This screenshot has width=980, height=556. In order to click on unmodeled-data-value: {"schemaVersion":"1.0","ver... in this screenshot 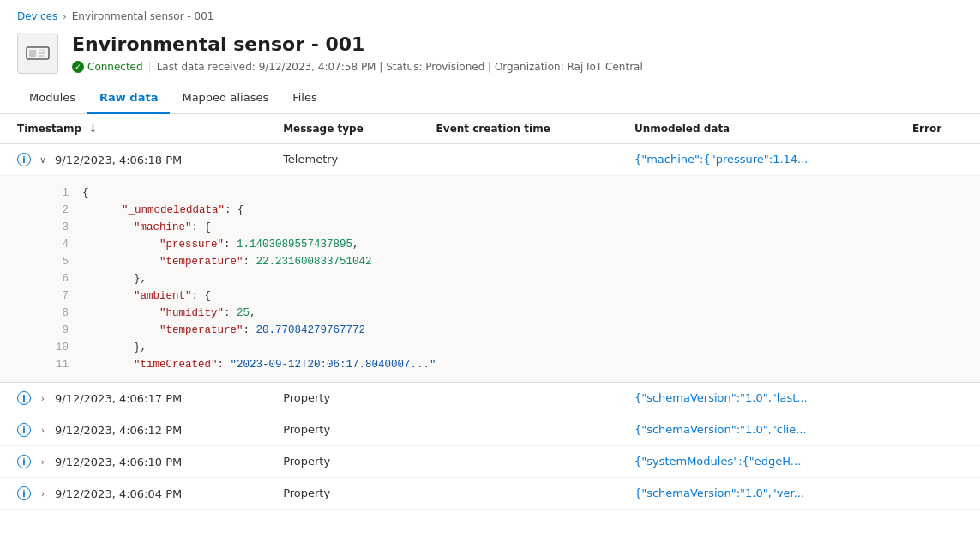, I will do `click(756, 494)`.